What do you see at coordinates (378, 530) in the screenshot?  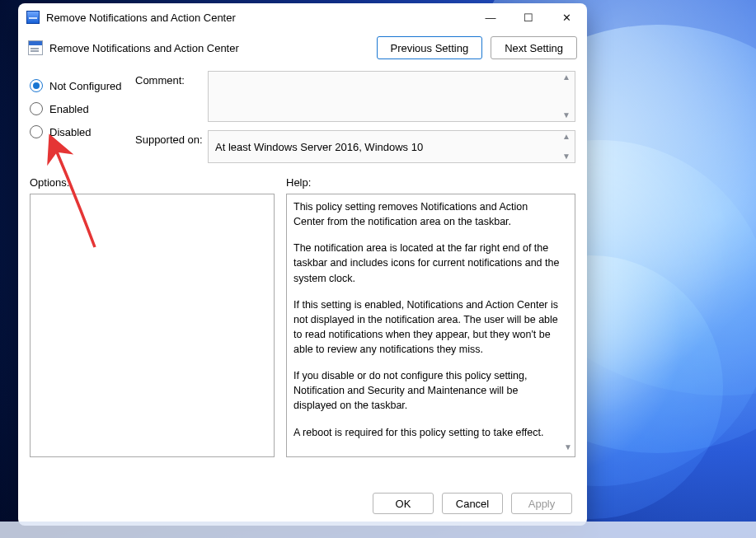 I see `taskbar` at bounding box center [378, 530].